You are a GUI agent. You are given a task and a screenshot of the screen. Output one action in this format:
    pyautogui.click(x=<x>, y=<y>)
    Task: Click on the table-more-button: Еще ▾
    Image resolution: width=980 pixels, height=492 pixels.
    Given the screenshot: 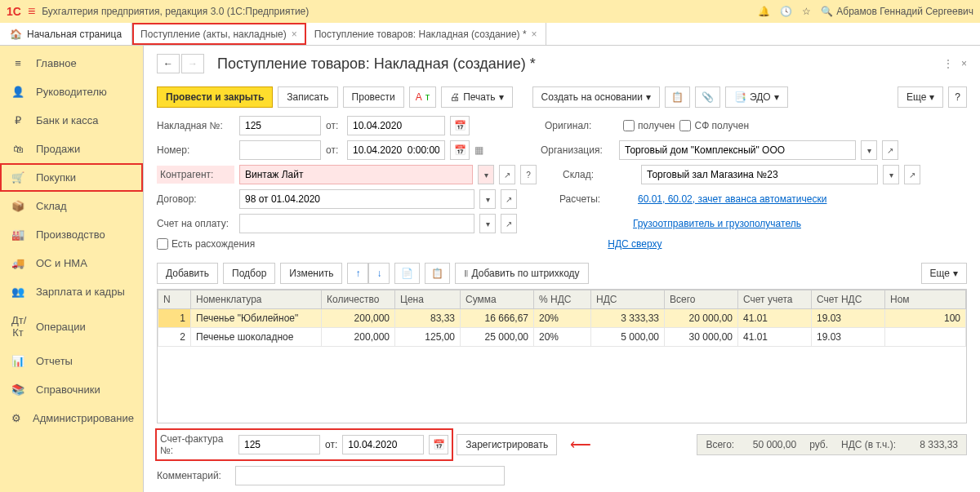 What is the action you would take?
    pyautogui.click(x=944, y=273)
    